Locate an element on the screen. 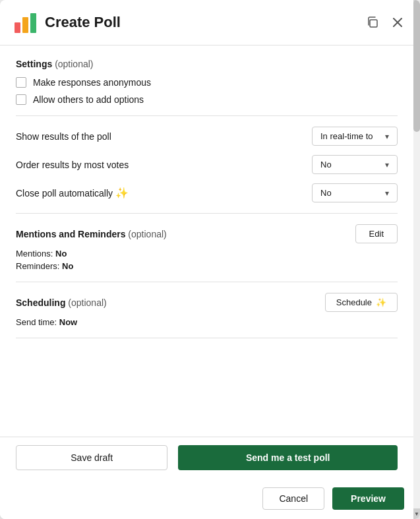  mentions-header: Mentions and Reminders (optional) Edit is located at coordinates (207, 233).